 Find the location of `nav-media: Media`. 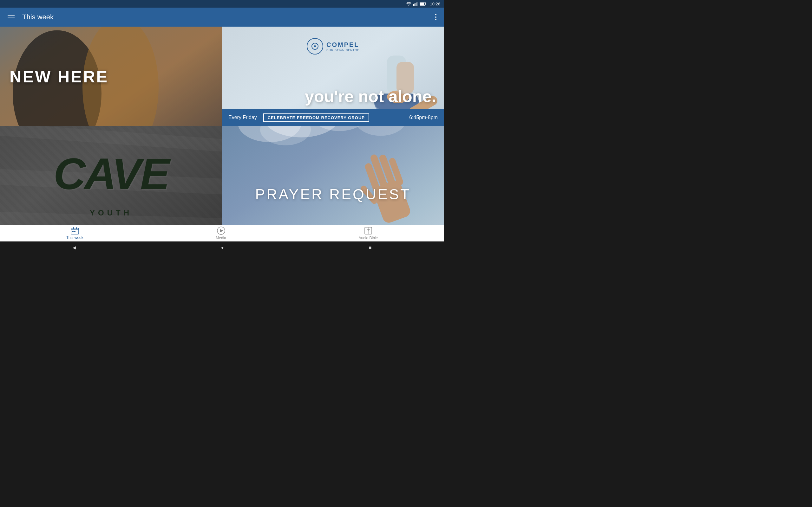

nav-media: Media is located at coordinates (221, 233).